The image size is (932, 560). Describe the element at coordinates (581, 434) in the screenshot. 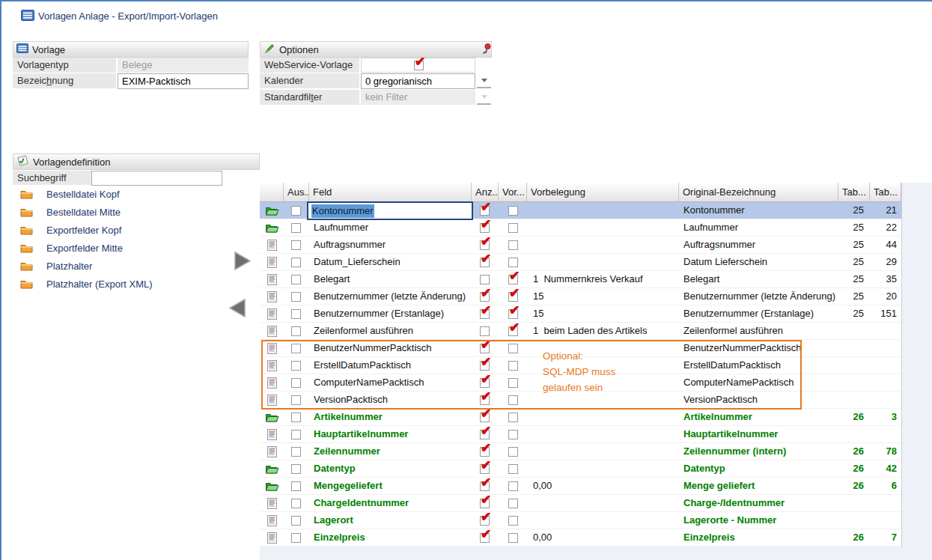

I see `table-row: Hauptartikelnummer✔Hauptartikelnummer` at that location.